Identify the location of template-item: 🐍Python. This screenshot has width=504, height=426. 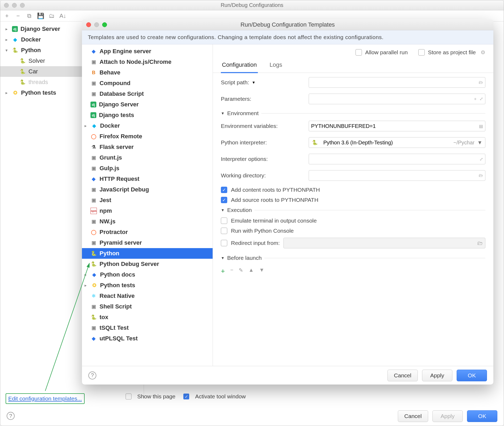
(147, 253).